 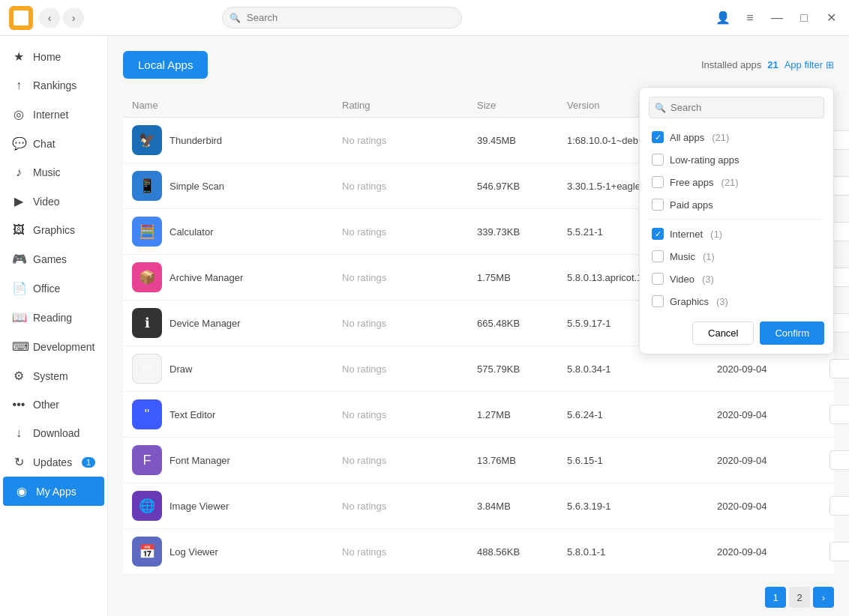 I want to click on filter-item-label: Low-rating apps, so click(x=705, y=160).